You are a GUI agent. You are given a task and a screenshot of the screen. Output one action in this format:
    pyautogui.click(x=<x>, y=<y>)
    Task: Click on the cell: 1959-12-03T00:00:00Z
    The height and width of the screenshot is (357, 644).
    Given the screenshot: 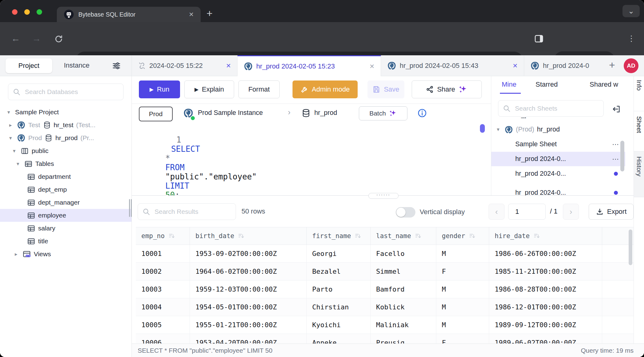 What is the action you would take?
    pyautogui.click(x=248, y=289)
    